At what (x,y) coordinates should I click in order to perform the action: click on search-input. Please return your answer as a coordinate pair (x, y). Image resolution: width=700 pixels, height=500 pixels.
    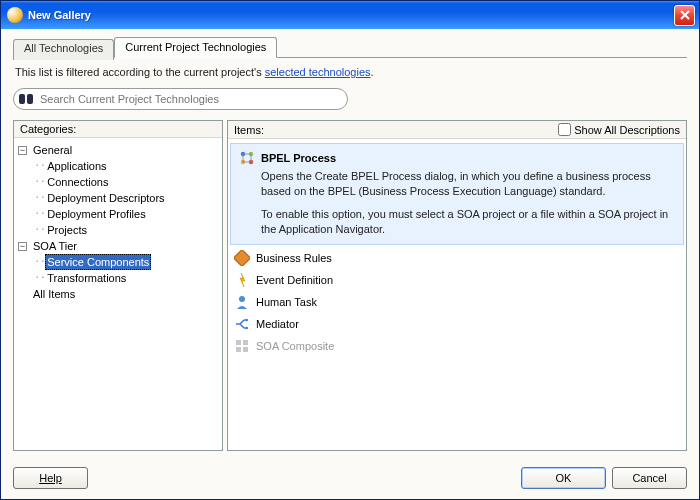
    Looking at the image, I should click on (188, 99).